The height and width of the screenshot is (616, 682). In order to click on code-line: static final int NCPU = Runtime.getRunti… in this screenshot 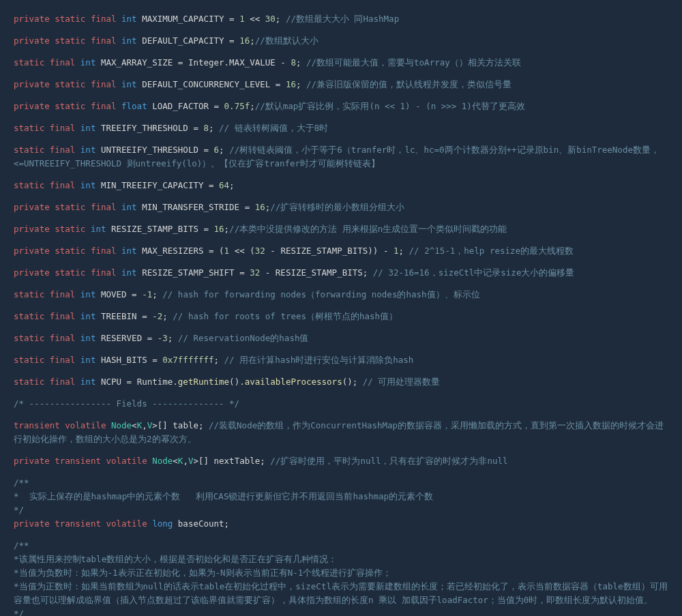, I will do `click(341, 382)`.